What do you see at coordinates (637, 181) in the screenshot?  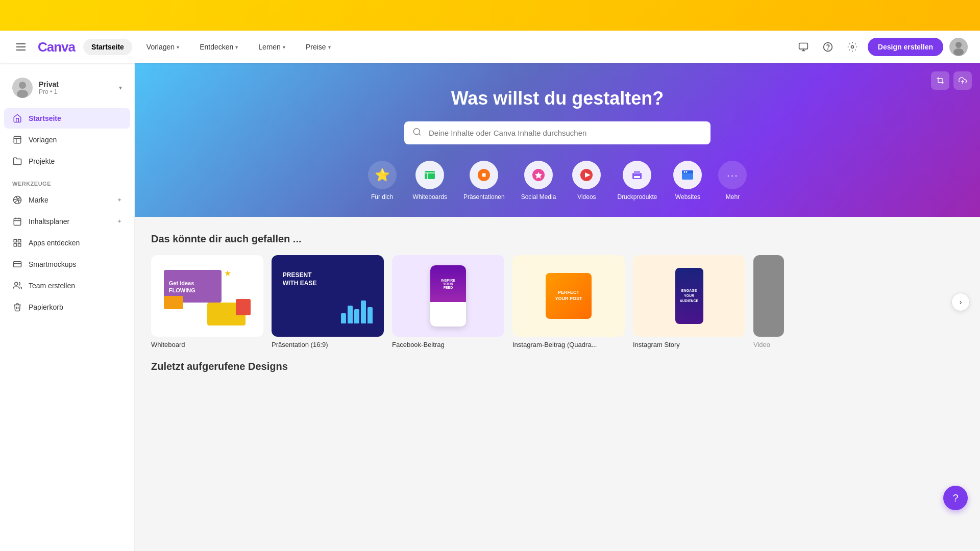 I see `quick-action-druckprodukte: Druckprodukte` at bounding box center [637, 181].